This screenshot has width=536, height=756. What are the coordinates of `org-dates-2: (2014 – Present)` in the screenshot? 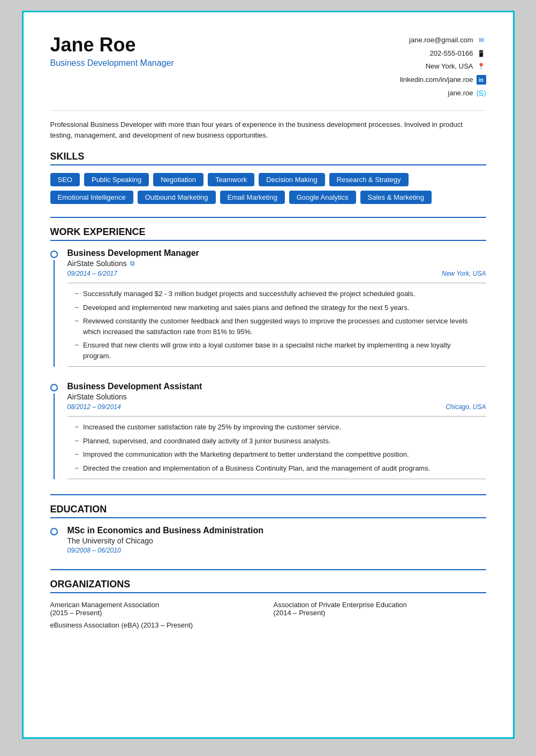 It's located at (380, 613).